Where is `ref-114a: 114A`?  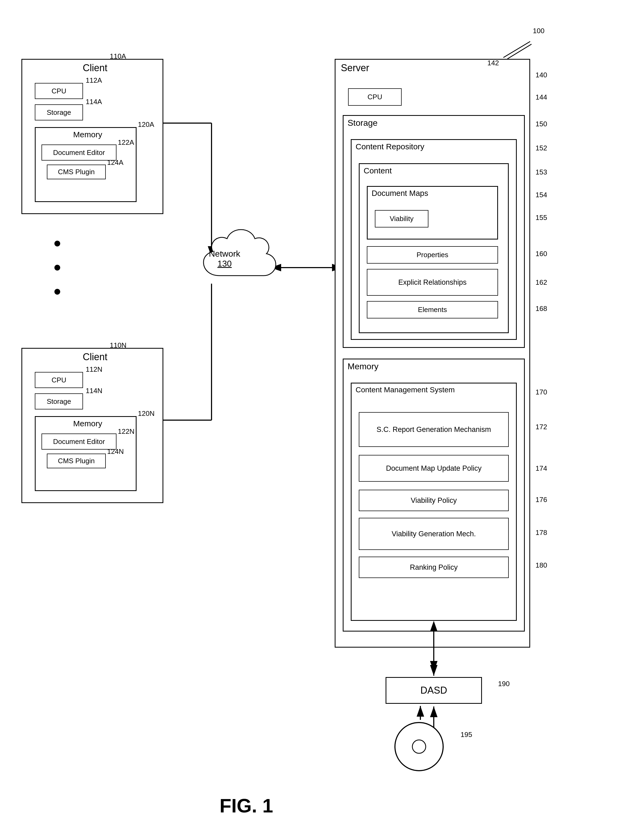
ref-114a: 114A is located at coordinates (94, 102).